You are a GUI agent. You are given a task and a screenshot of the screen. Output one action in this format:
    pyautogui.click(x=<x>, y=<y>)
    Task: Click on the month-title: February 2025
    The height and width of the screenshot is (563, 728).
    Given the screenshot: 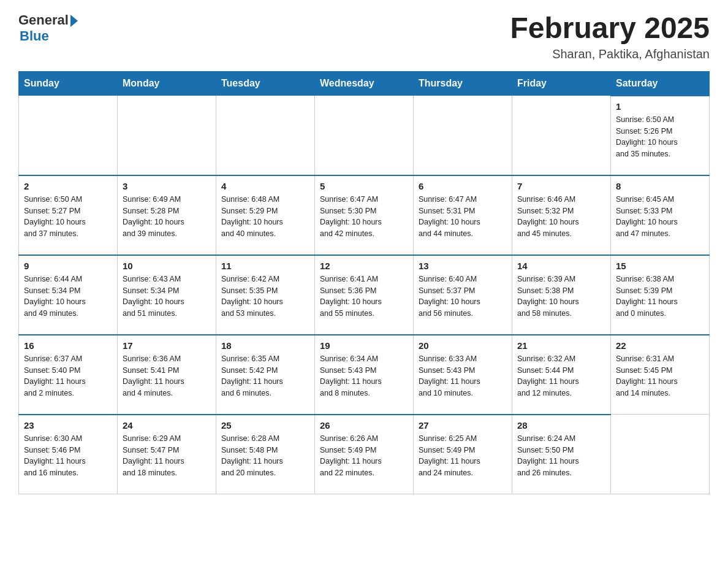 What is the action you would take?
    pyautogui.click(x=610, y=28)
    